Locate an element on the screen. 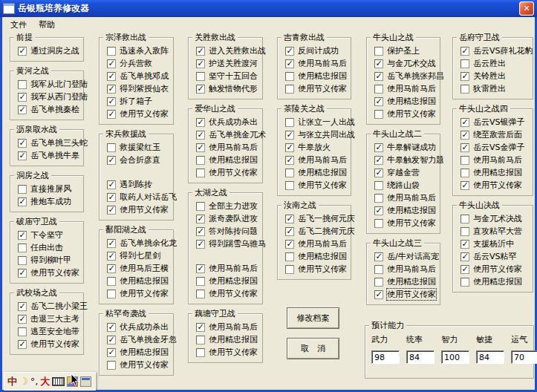 The image size is (537, 392). ime-toolbar: 中☽°,大 is located at coordinates (50, 382).